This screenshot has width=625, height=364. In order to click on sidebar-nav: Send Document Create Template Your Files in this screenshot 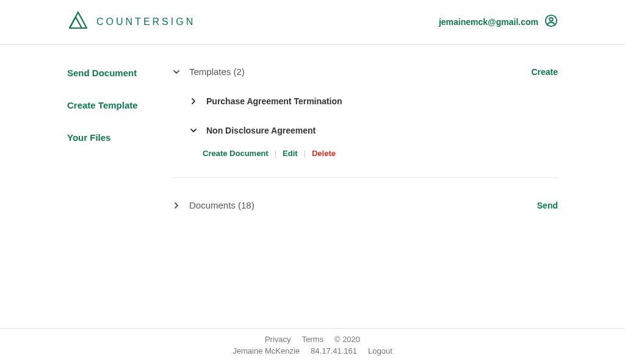, I will do `click(120, 138)`.